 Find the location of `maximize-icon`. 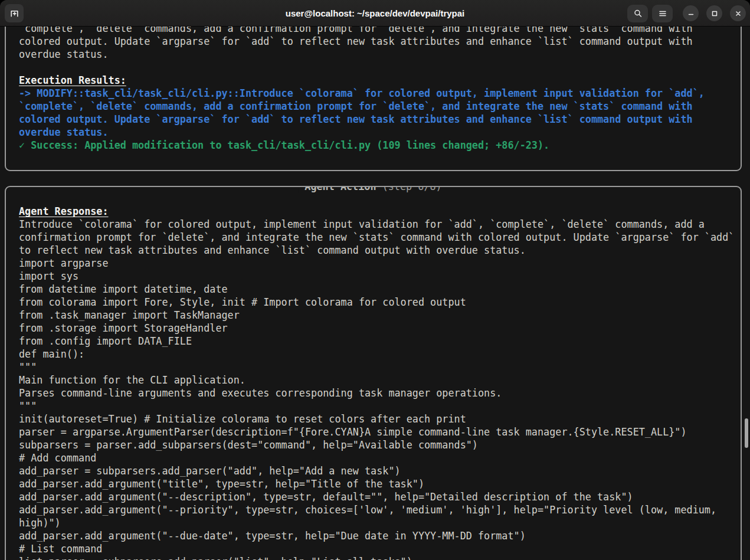

maximize-icon is located at coordinates (715, 14).